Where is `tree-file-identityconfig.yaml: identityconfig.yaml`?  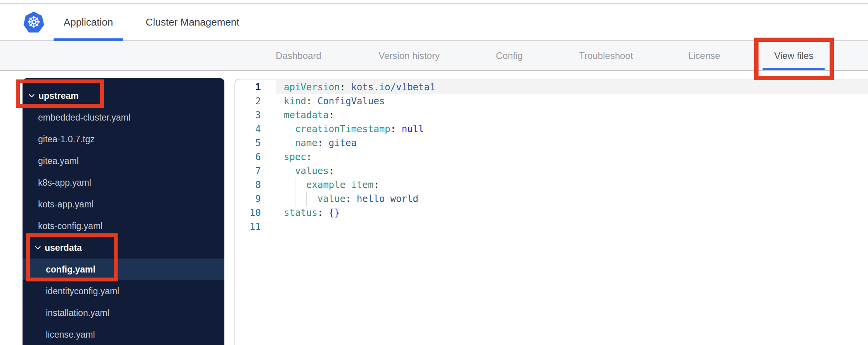 tree-file-identityconfig.yaml: identityconfig.yaml is located at coordinates (123, 291).